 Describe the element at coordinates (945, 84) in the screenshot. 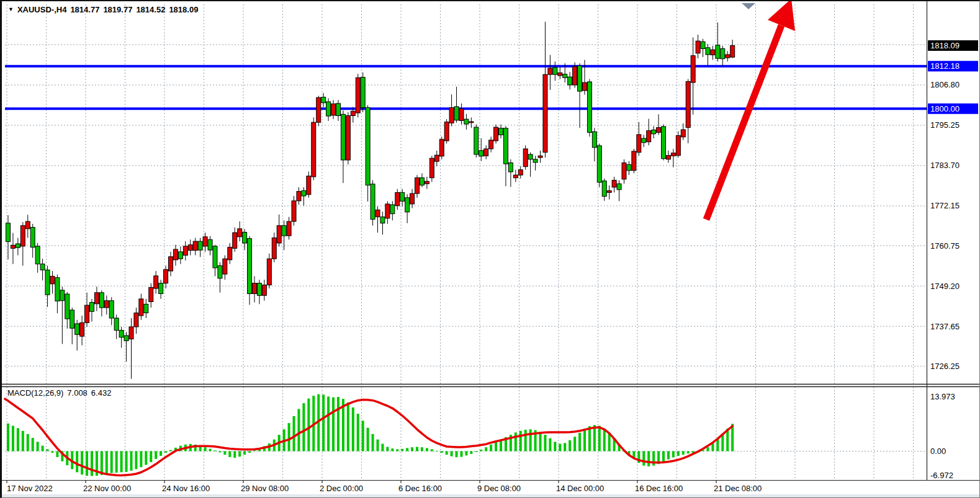

I see `price-axis-label: 1806.80` at that location.